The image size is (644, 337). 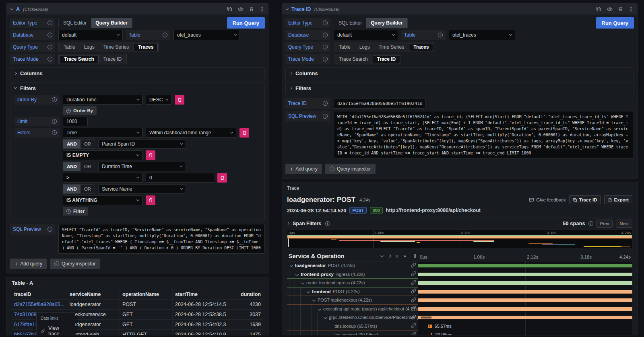 What do you see at coordinates (460, 266) in the screenshot?
I see `span-row: loadgeneratorPOST (4.23s)` at bounding box center [460, 266].